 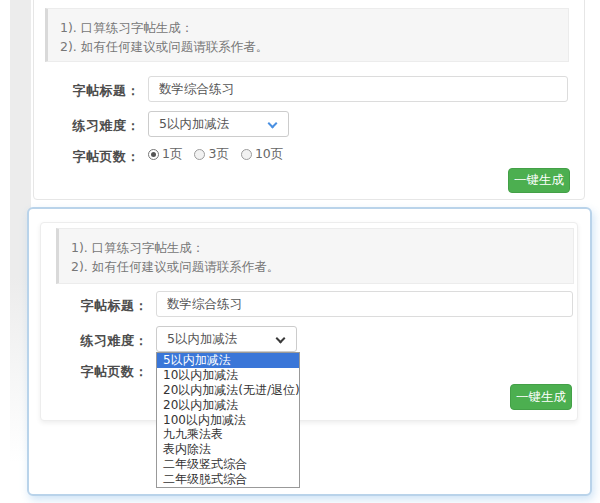 I want to click on radio-label: 10页, so click(x=269, y=154).